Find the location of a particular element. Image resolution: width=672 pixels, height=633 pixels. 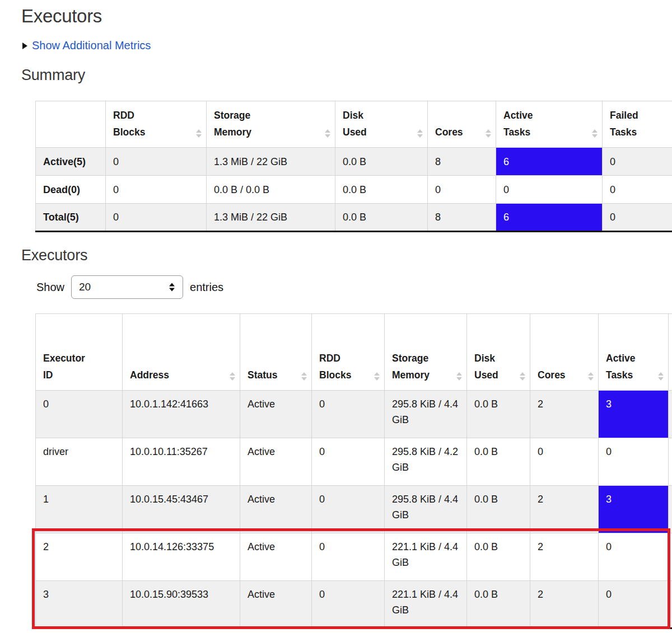

entries-control: Show 20 entries is located at coordinates (354, 287).